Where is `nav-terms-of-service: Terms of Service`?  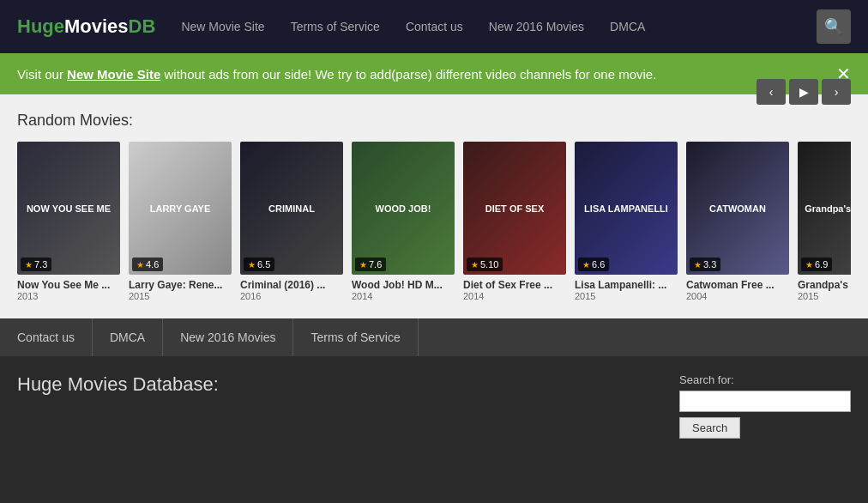 nav-terms-of-service: Terms of Service is located at coordinates (335, 27).